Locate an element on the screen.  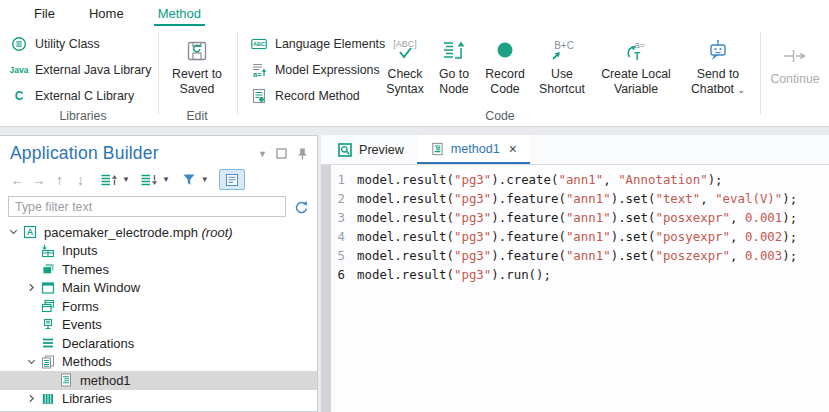
inputs-icon is located at coordinates (48, 251).